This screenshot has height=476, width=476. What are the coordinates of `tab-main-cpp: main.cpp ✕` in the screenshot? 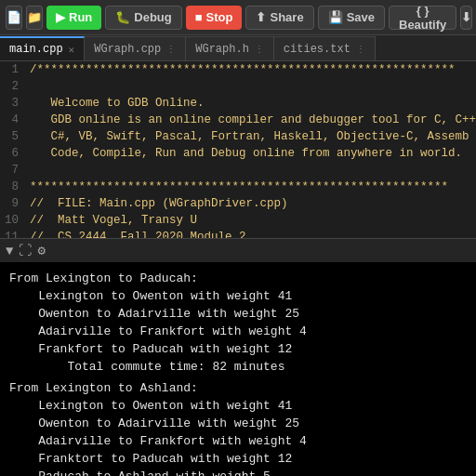 It's located at (43, 48).